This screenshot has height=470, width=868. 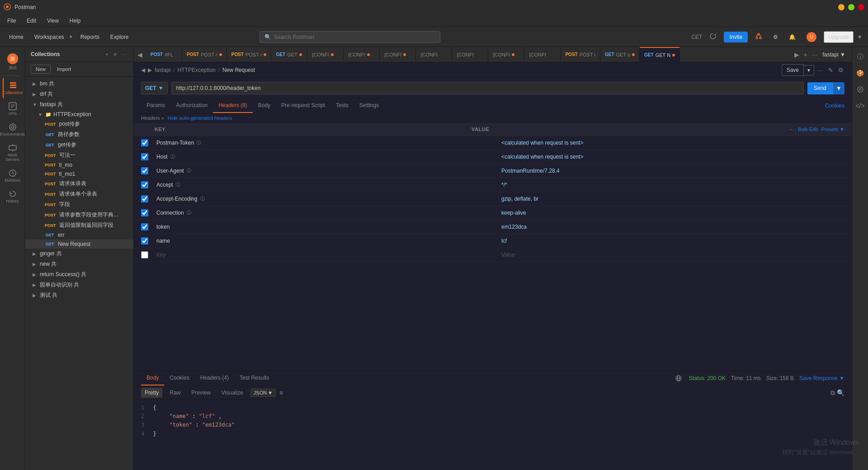 I want to click on tab-conf5: [CONFI, so click(x=470, y=54).